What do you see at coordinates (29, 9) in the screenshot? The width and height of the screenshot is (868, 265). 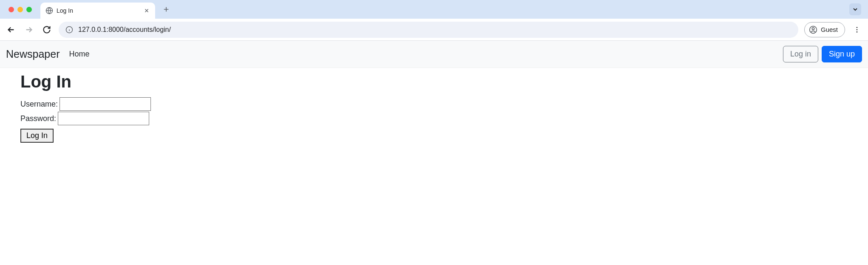 I see `window-maximize-button` at bounding box center [29, 9].